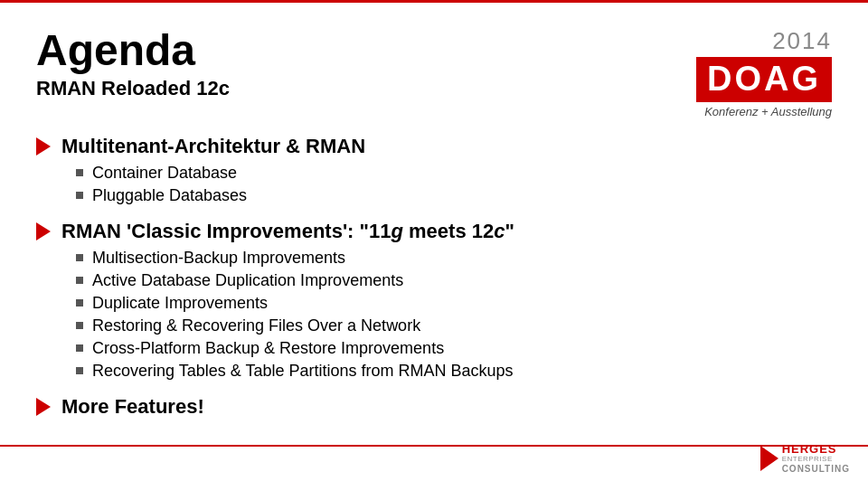 The image size is (868, 481). What do you see at coordinates (769, 458) in the screenshot?
I see `herges-arrow-icon` at bounding box center [769, 458].